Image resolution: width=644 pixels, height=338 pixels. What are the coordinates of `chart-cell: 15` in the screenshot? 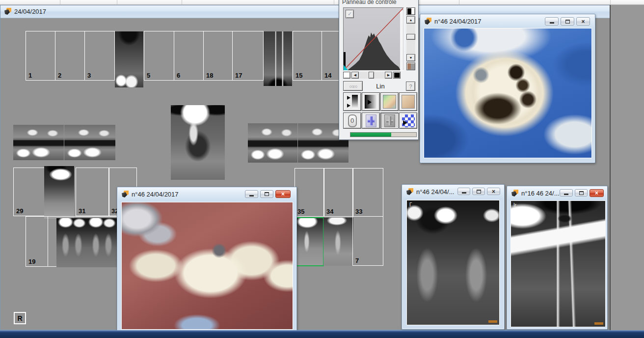 It's located at (307, 56).